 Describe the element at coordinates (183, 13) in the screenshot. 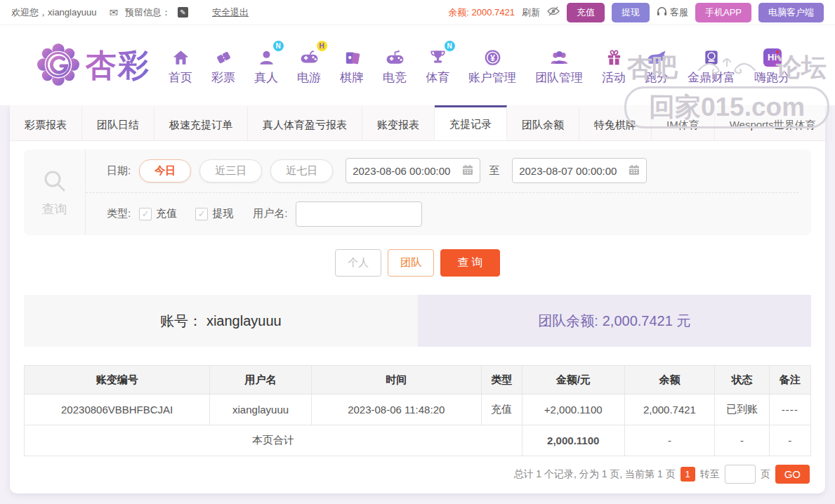

I see `edit-icon: ✎` at that location.